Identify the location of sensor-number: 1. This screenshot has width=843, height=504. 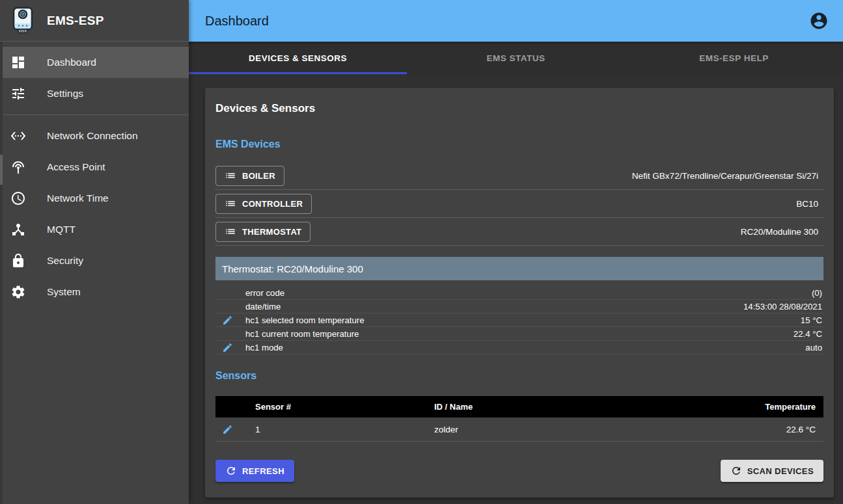
(340, 429).